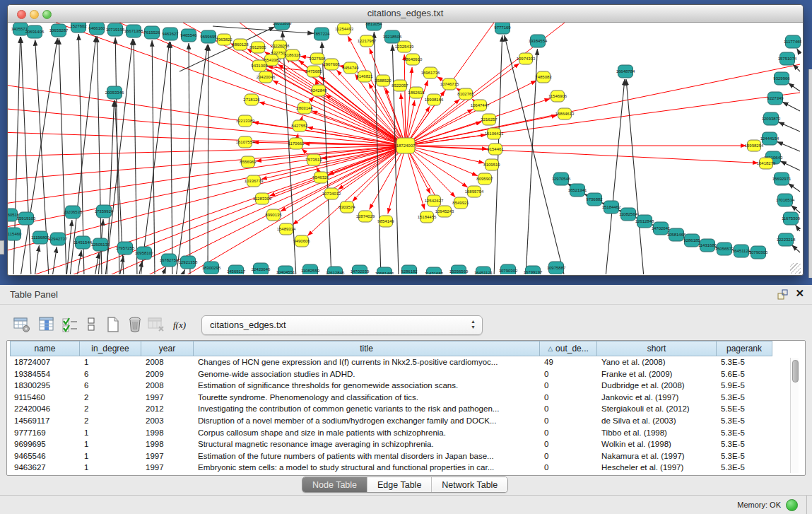  I want to click on table-mode-button, so click(22, 325).